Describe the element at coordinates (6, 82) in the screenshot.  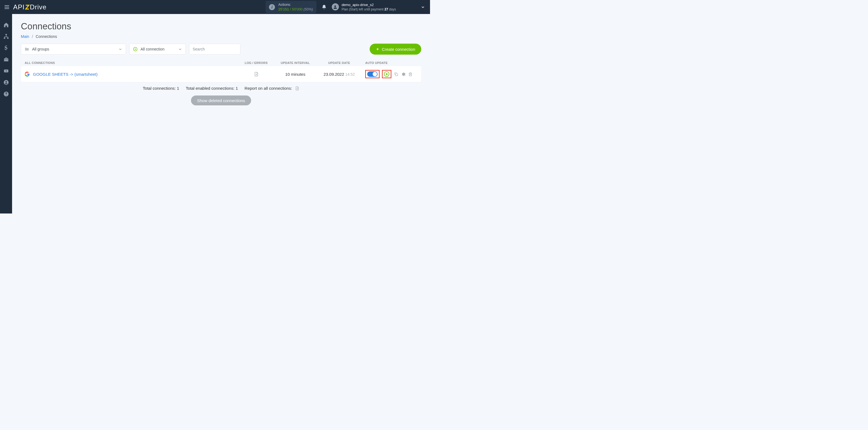
I see `nav-profile-icon` at that location.